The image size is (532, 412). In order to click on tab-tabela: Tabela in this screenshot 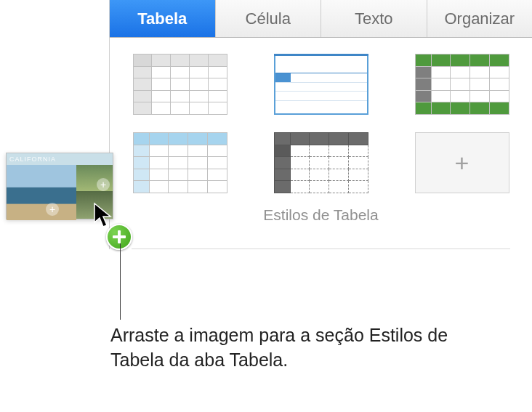, I will do `click(163, 19)`.